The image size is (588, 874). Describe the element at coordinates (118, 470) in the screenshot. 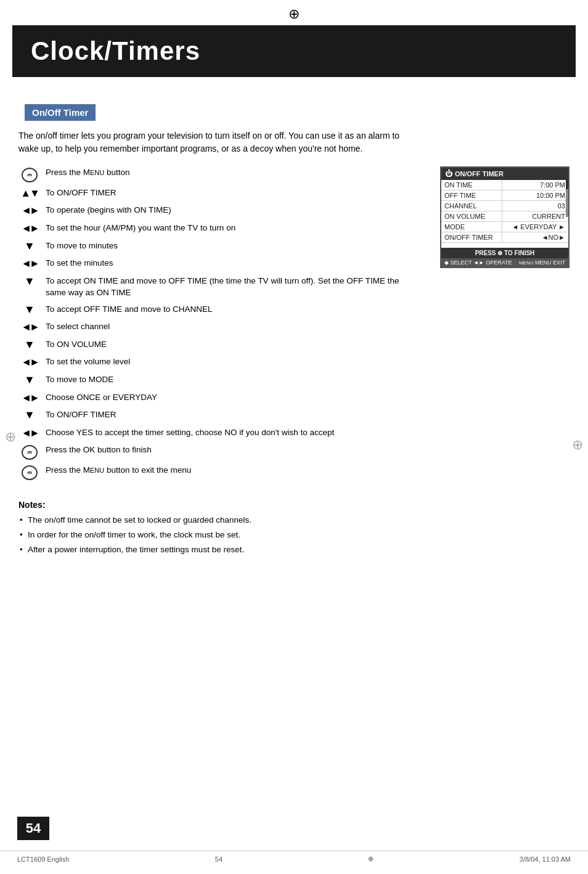

I see `step-17-text: Press the MENU button to exit the menu` at that location.